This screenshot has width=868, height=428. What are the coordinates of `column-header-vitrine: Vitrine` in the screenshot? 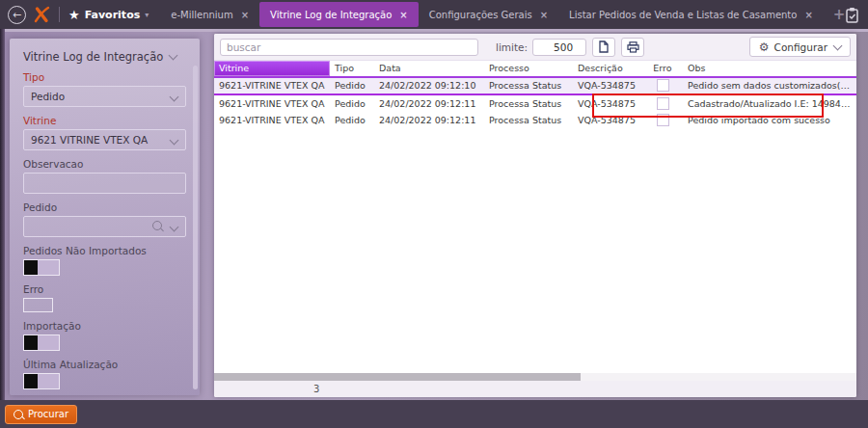 It's located at (272, 69).